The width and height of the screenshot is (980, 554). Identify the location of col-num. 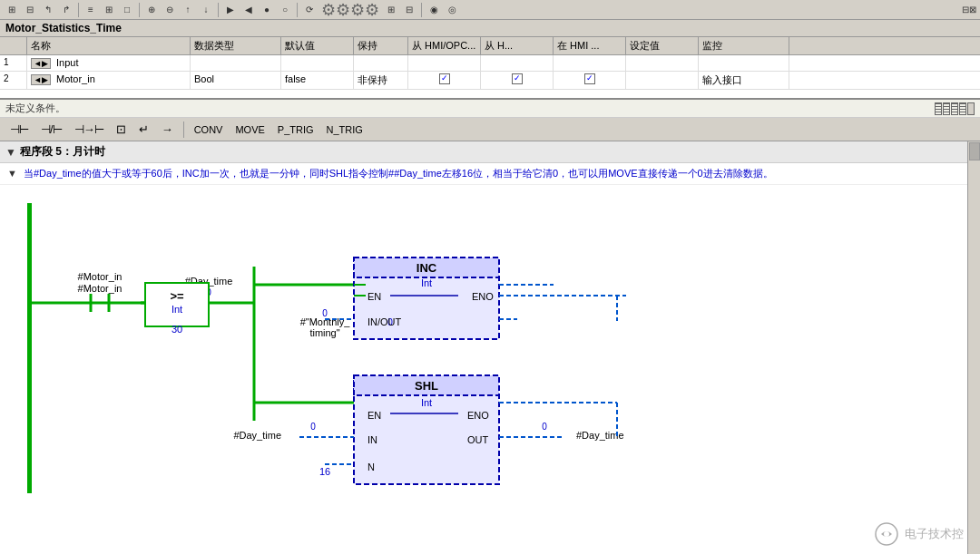
(14, 45).